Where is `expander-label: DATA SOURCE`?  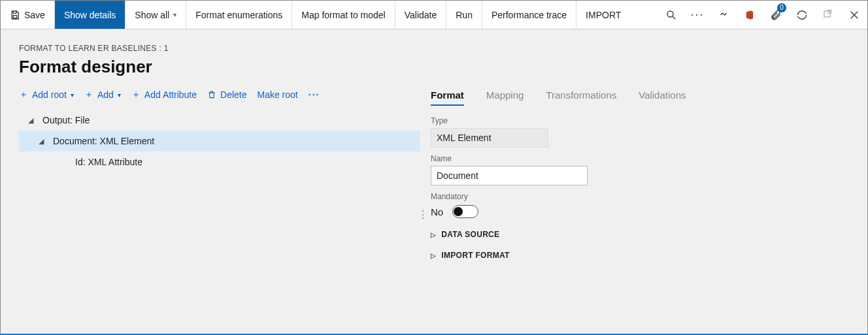 expander-label: DATA SOURCE is located at coordinates (471, 234).